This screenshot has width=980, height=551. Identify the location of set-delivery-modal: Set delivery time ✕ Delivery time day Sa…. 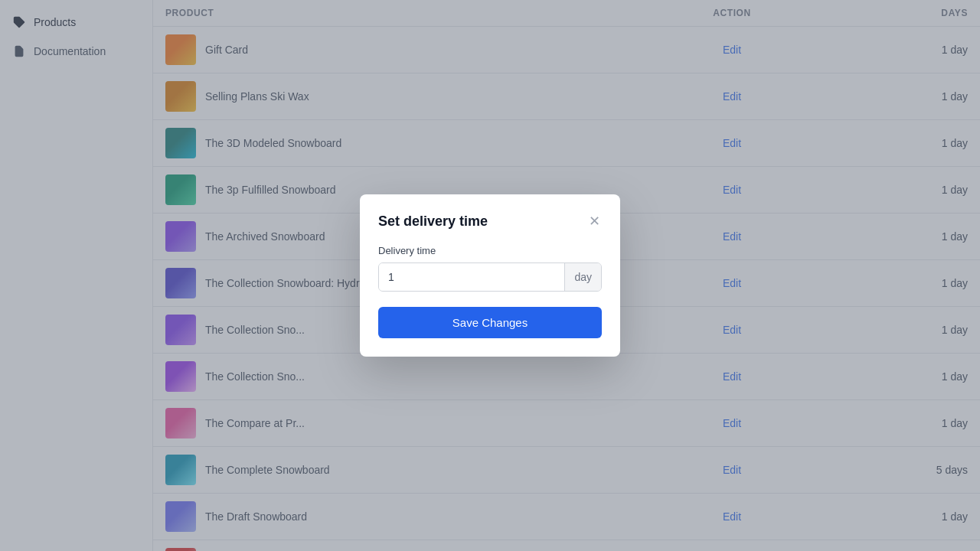
(490, 276).